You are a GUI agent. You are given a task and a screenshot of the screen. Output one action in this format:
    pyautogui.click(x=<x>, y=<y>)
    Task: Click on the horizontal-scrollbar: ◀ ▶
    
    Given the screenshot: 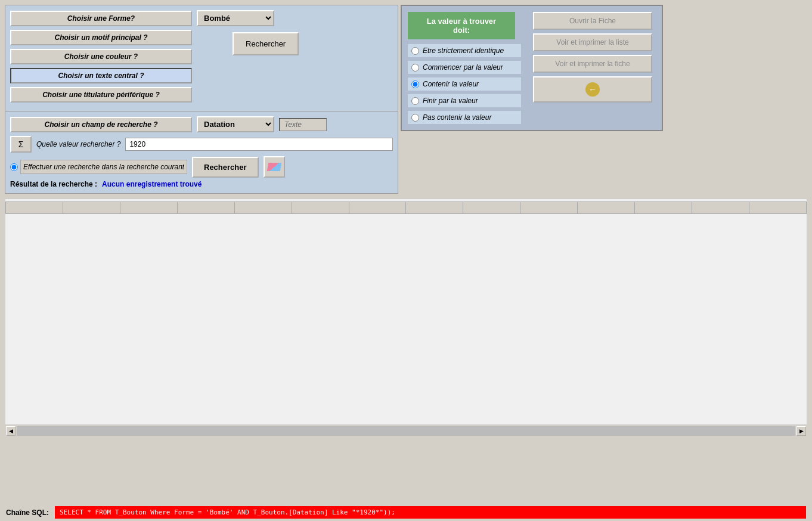 What is the action you would take?
    pyautogui.click(x=406, y=431)
    